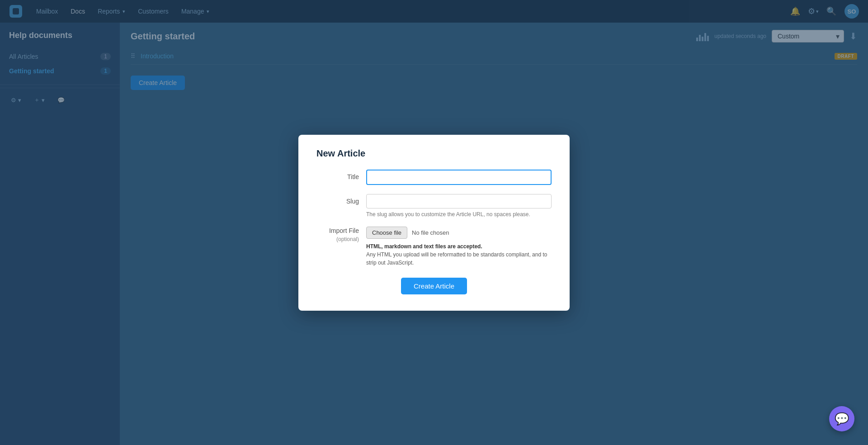 The width and height of the screenshot is (868, 445). What do you see at coordinates (424, 246) in the screenshot?
I see `file-hint-strong: HTML, markdown and text files are accept…` at bounding box center [424, 246].